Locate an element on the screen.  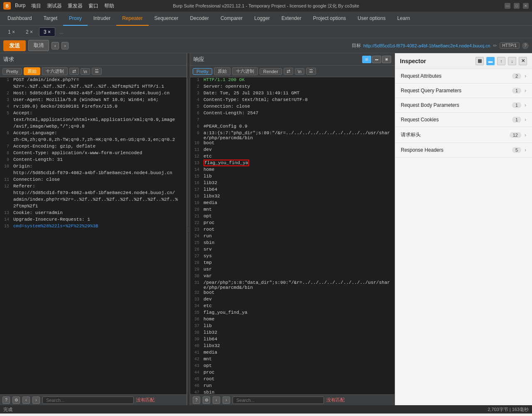
resp-line-33: 33dev is located at coordinates (292, 300).